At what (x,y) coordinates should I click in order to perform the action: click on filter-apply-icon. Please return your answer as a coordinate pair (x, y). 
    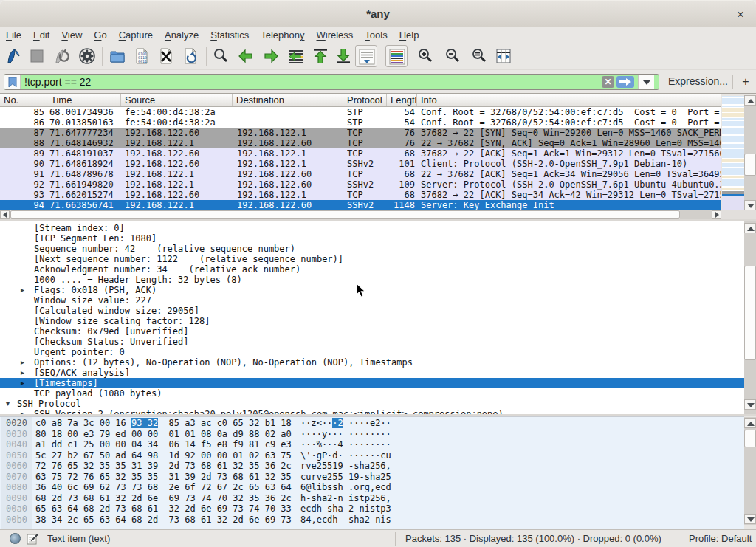
    Looking at the image, I should click on (625, 82).